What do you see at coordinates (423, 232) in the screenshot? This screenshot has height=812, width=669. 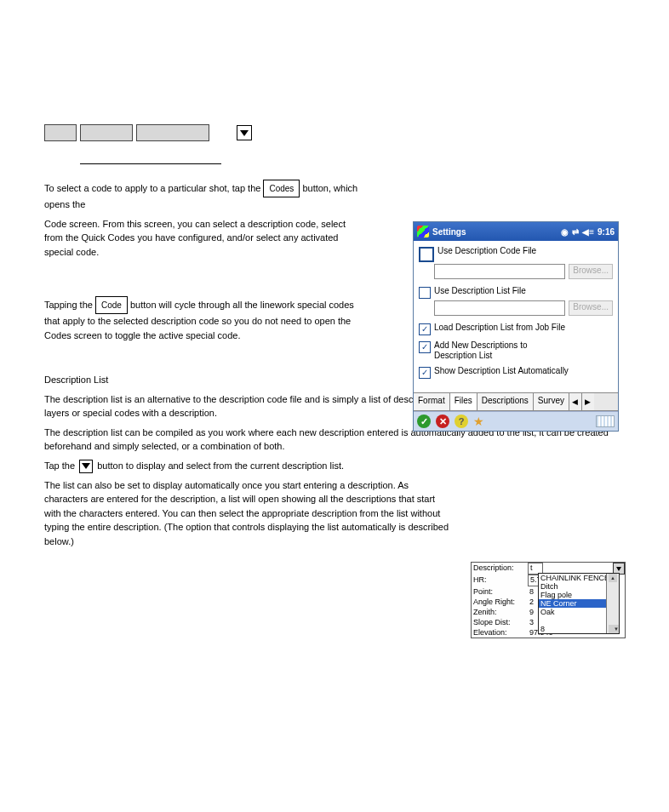 I see `windows-flag-icon` at bounding box center [423, 232].